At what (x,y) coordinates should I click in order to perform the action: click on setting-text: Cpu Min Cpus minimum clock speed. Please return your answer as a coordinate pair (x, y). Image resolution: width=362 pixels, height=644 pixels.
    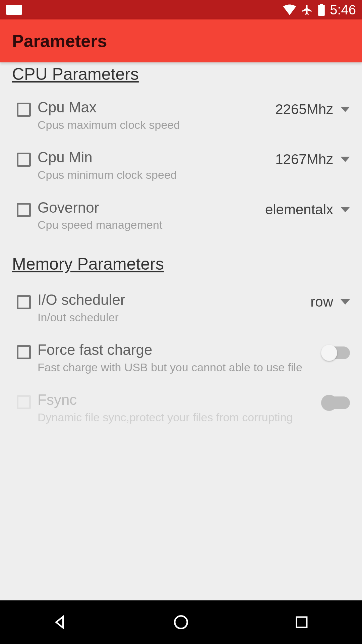
    Looking at the image, I should click on (153, 165).